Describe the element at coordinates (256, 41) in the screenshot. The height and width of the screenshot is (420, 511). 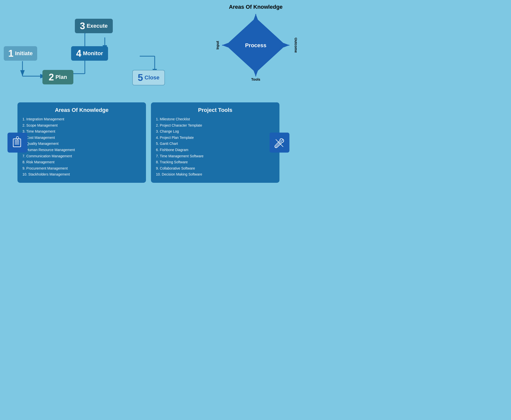
I see `process-diamond-section: Areas Of Knowledge` at that location.